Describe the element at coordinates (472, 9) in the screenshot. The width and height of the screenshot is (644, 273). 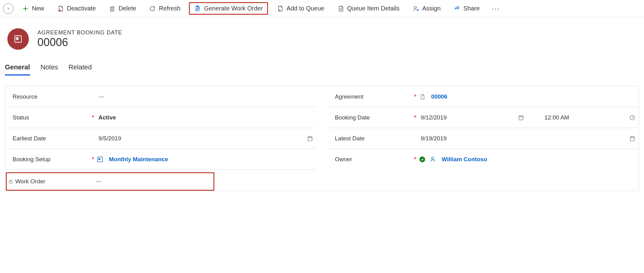
I see `share-label: Share` at that location.